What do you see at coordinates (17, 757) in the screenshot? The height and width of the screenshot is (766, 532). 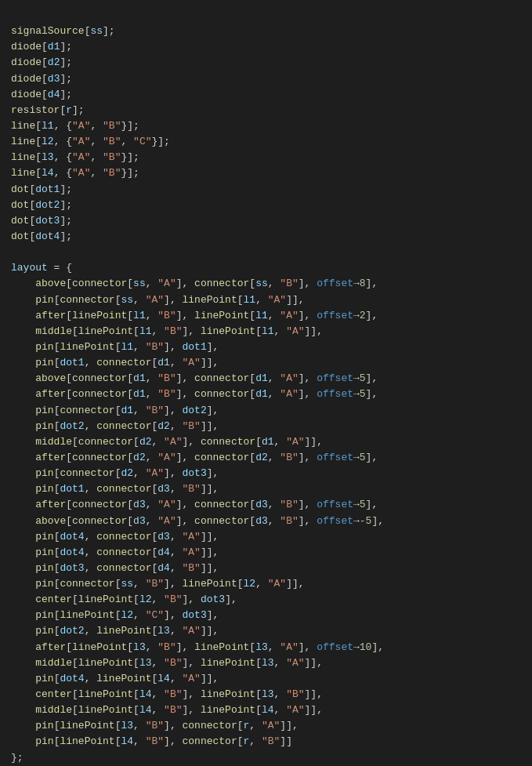 I see `line-47: };` at bounding box center [17, 757].